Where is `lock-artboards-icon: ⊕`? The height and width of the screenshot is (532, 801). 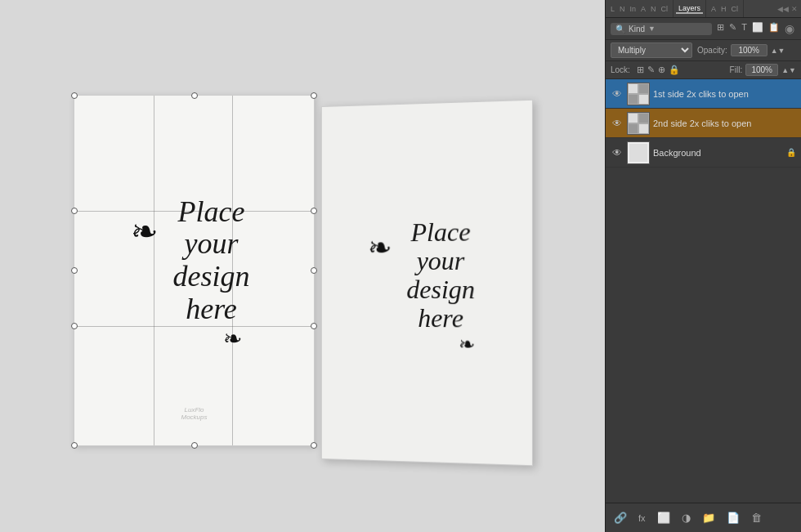 lock-artboards-icon: ⊕ is located at coordinates (662, 70).